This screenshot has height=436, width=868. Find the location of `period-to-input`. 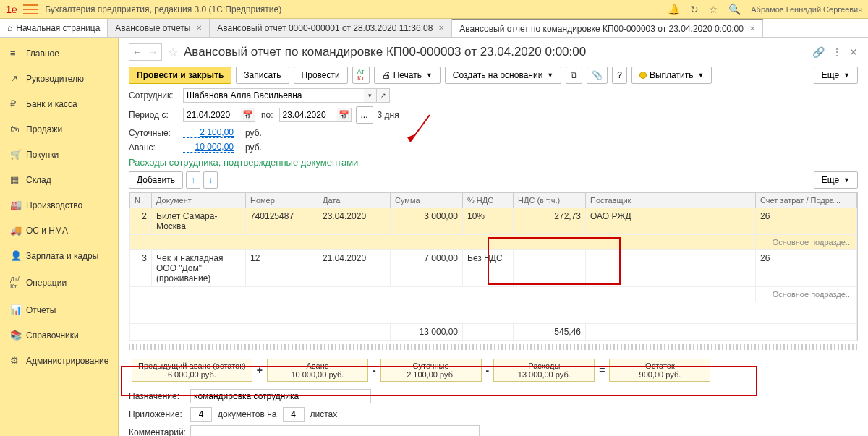

period-to-input is located at coordinates (308, 115).